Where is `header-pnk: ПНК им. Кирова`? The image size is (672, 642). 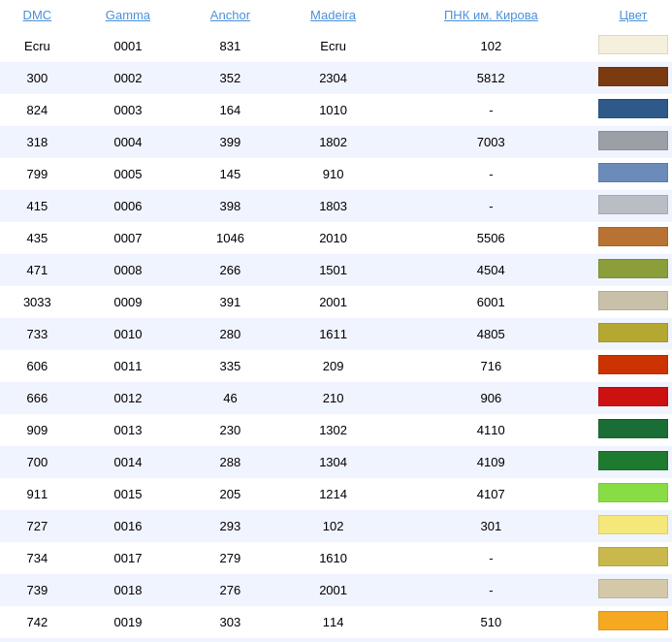 header-pnk: ПНК им. Кирова is located at coordinates (491, 16).